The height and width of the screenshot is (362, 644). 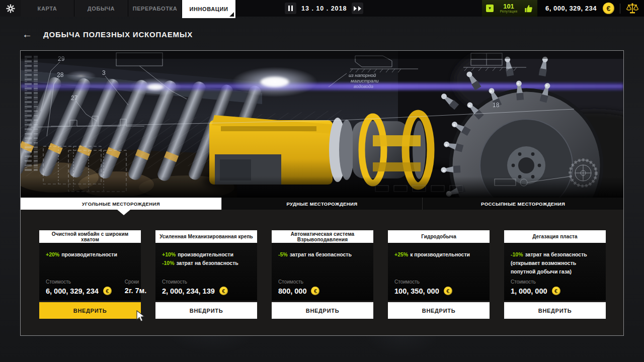 I want to click on innovation-card-hydraulic-mining: Гидродобыча +25%к производительности Сто…, so click(x=439, y=283).